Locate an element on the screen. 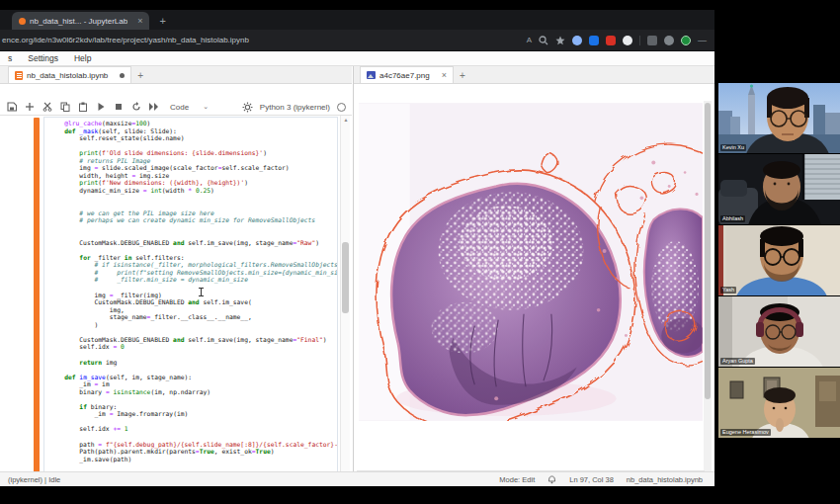 This screenshot has height=504, width=840. save-icon is located at coordinates (12, 107).